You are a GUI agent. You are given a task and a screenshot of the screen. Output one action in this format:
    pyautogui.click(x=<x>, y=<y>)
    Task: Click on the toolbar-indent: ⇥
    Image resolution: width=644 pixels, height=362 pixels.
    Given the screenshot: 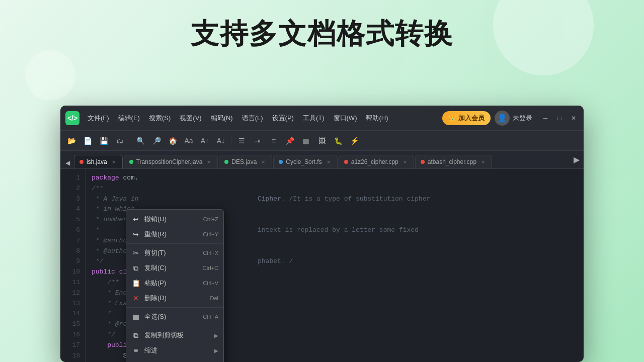 What is the action you would take?
    pyautogui.click(x=258, y=141)
    